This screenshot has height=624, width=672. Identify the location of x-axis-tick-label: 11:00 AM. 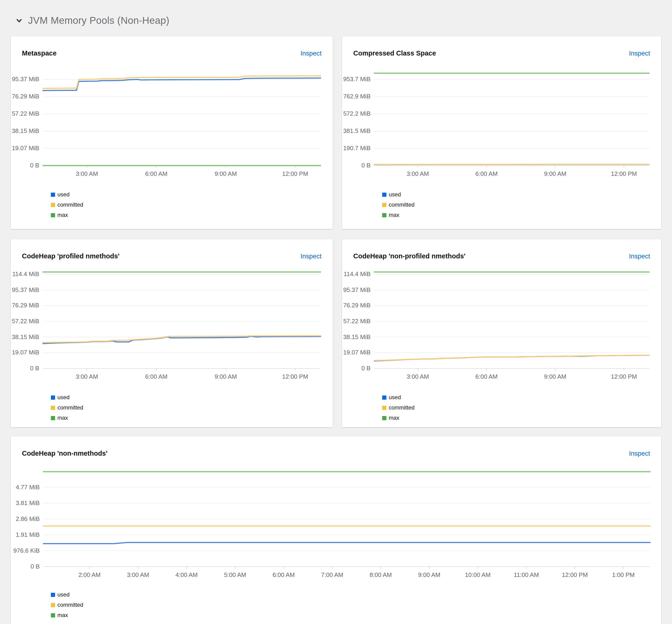
(526, 575).